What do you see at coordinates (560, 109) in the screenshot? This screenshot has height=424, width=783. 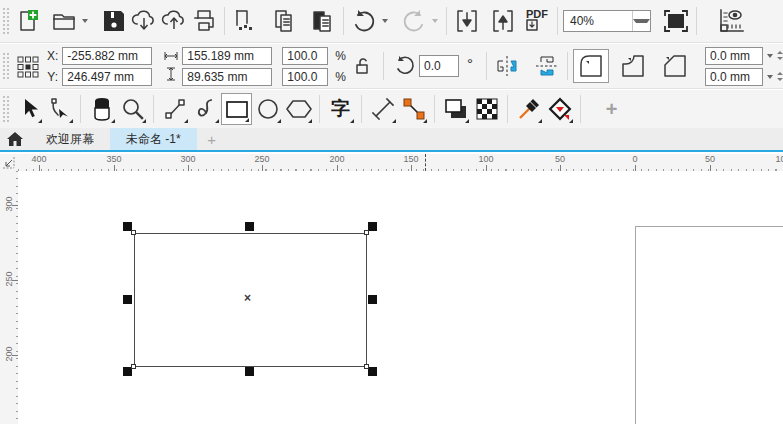 I see `interactive-fill-tool` at bounding box center [560, 109].